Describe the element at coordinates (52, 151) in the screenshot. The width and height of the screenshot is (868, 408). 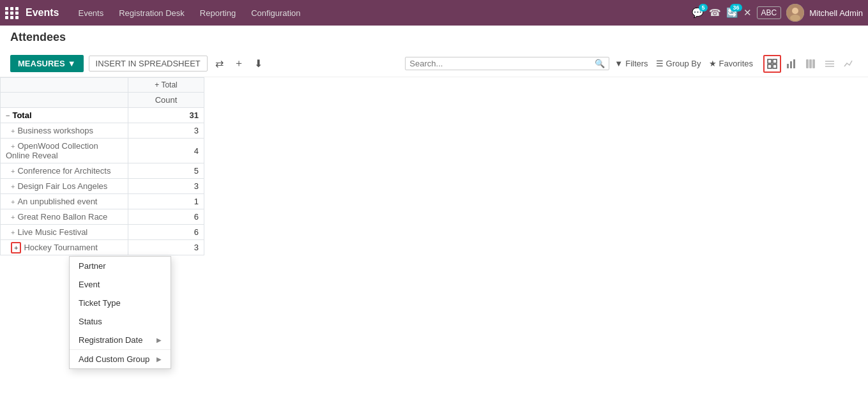
I see `pivot-row-label: OpenWood Collection Online Reveal` at that location.